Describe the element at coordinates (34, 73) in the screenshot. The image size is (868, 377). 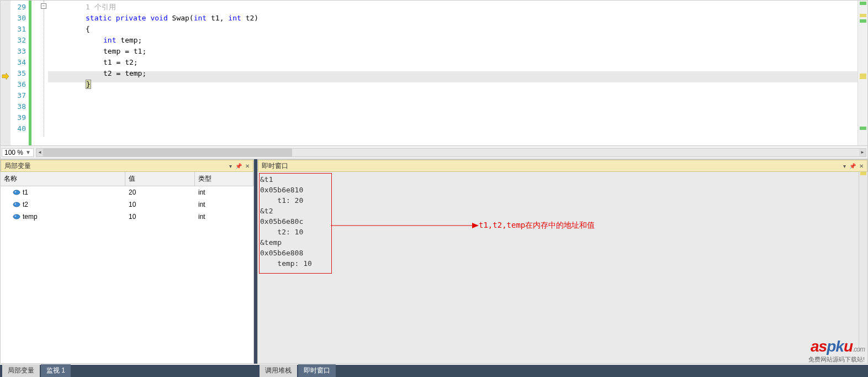
I see `change-markers` at that location.